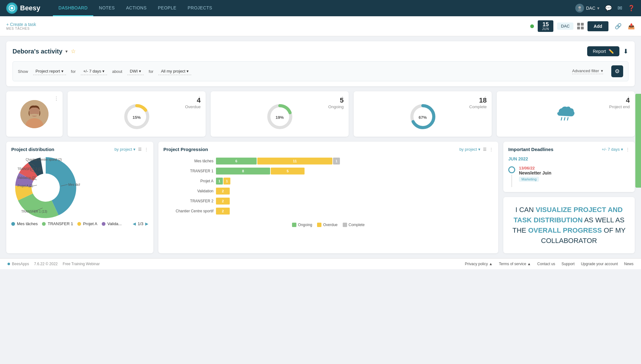 The image size is (641, 364). Describe the element at coordinates (94, 71) in the screenshot. I see `days-select: +/- 7 days ▾` at that location.